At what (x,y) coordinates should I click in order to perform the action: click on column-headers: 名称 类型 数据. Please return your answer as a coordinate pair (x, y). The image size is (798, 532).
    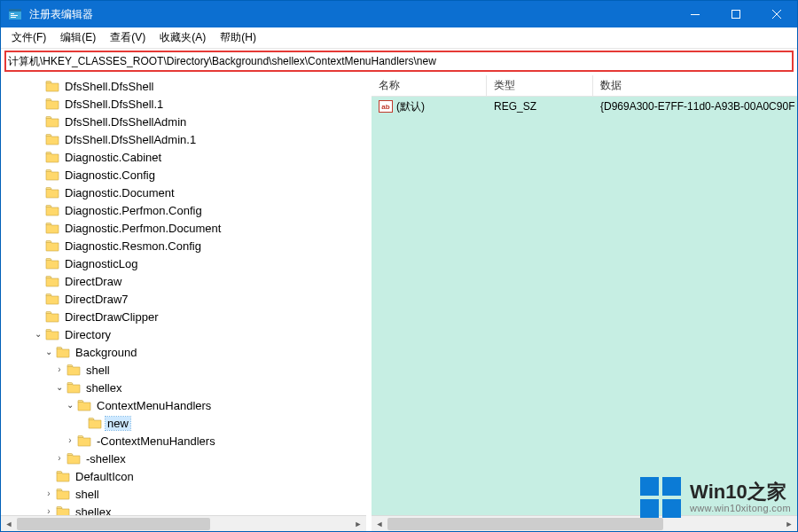
    Looking at the image, I should click on (584, 86).